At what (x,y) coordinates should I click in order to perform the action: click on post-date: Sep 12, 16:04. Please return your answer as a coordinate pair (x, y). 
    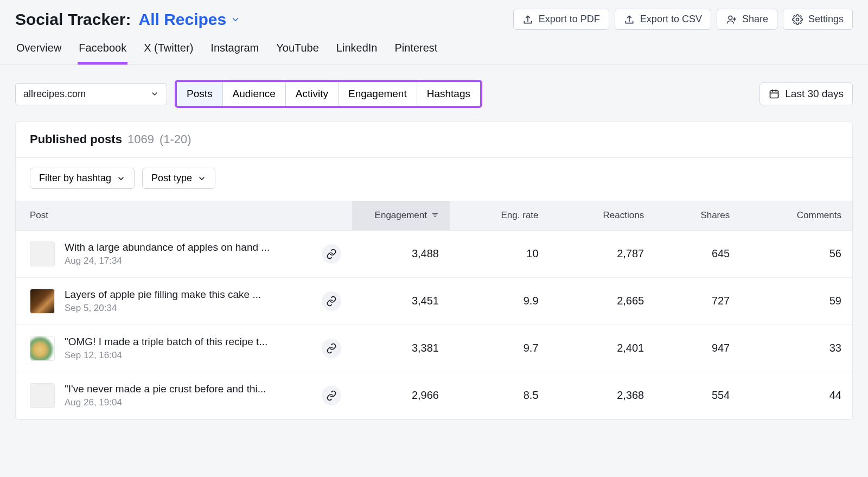
    Looking at the image, I should click on (188, 355).